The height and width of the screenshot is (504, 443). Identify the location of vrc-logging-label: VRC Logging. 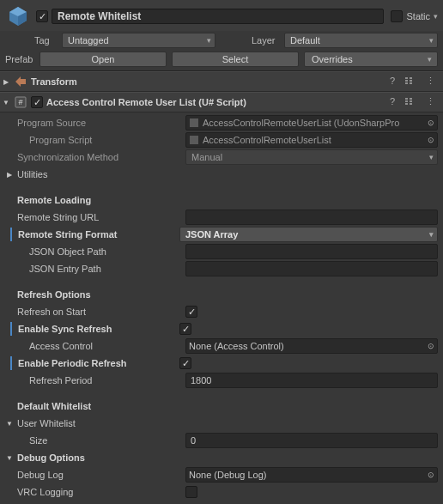
(100, 492).